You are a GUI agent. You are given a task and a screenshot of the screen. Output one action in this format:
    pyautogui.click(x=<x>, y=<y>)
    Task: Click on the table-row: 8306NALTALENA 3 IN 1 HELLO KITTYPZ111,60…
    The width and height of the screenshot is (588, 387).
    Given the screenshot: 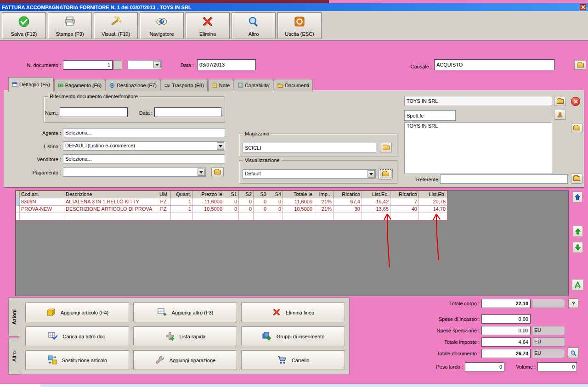 What is the action you would take?
    pyautogui.click(x=232, y=202)
    